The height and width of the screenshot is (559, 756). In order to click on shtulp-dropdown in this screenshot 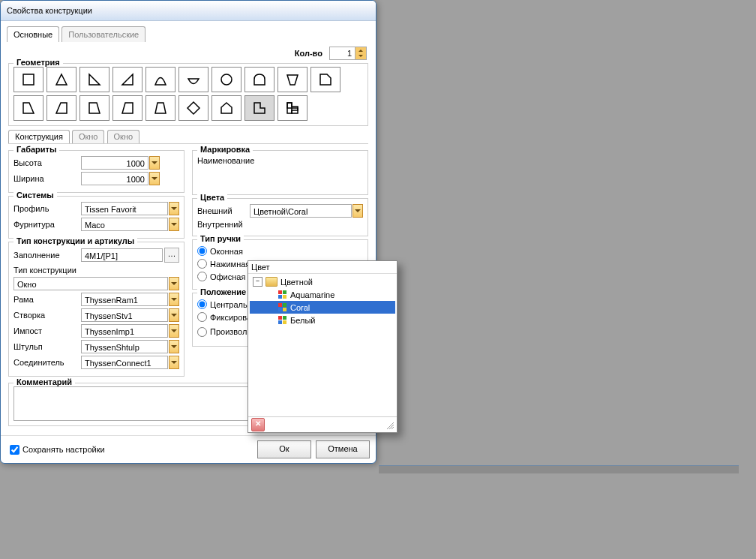, I will do `click(174, 347)`.